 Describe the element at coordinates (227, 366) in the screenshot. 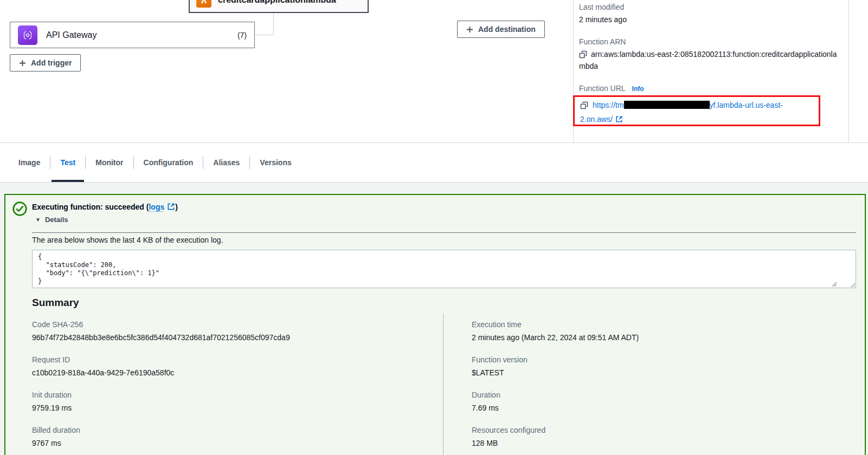

I see `summary-pair-request-id: Request ID c10b0219-818a-440a-9429-7e619…` at that location.